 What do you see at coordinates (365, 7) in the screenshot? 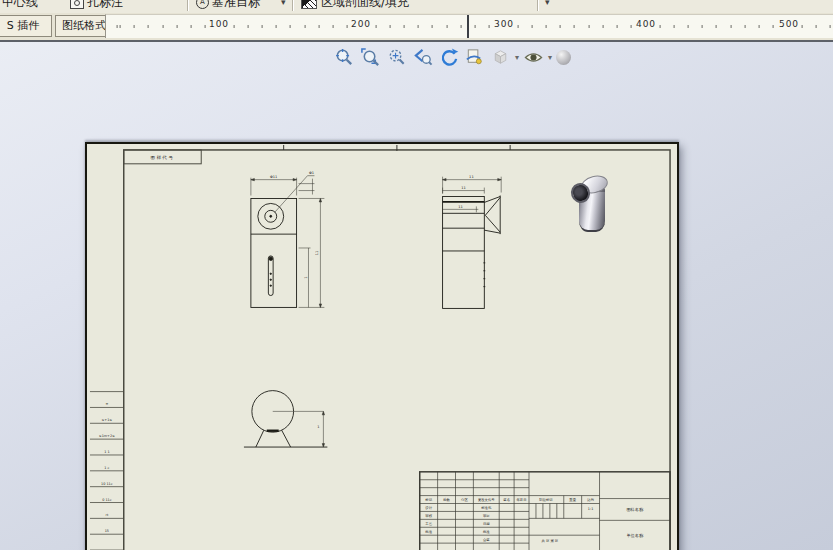
I see `area-hatch-fill-button: 区域剖面线/填充` at bounding box center [365, 7].